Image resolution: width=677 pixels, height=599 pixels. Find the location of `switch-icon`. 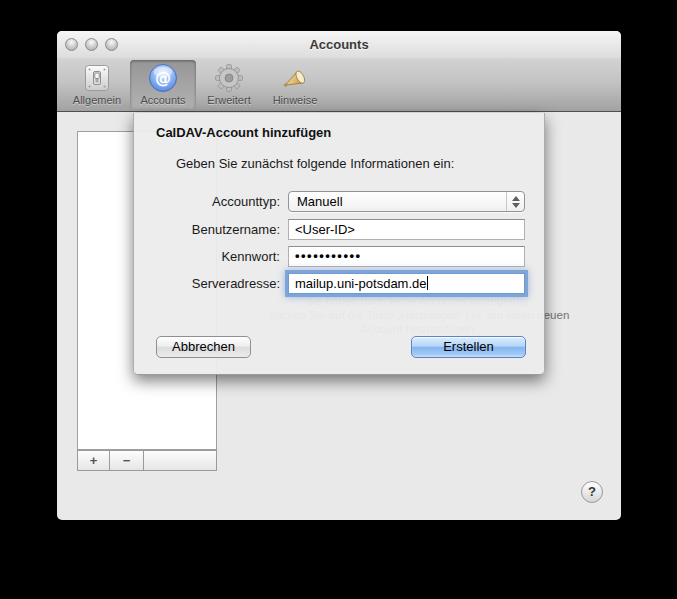

switch-icon is located at coordinates (97, 78).